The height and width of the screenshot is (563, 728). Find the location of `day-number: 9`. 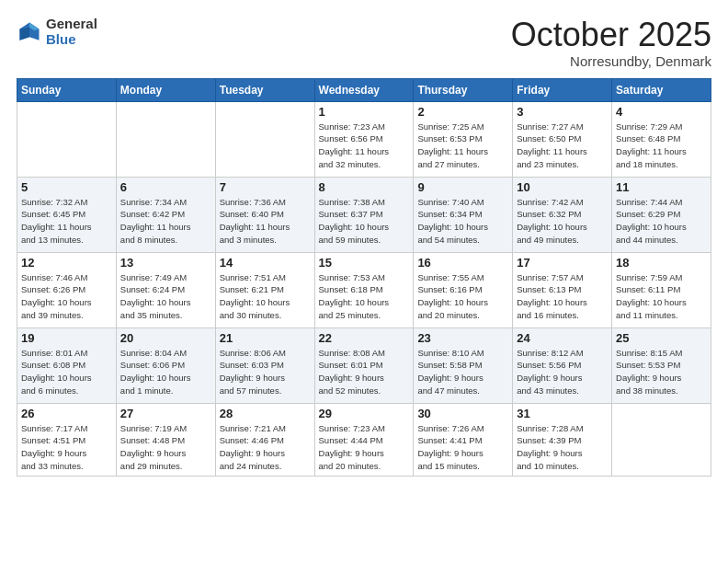

day-number: 9 is located at coordinates (463, 188).